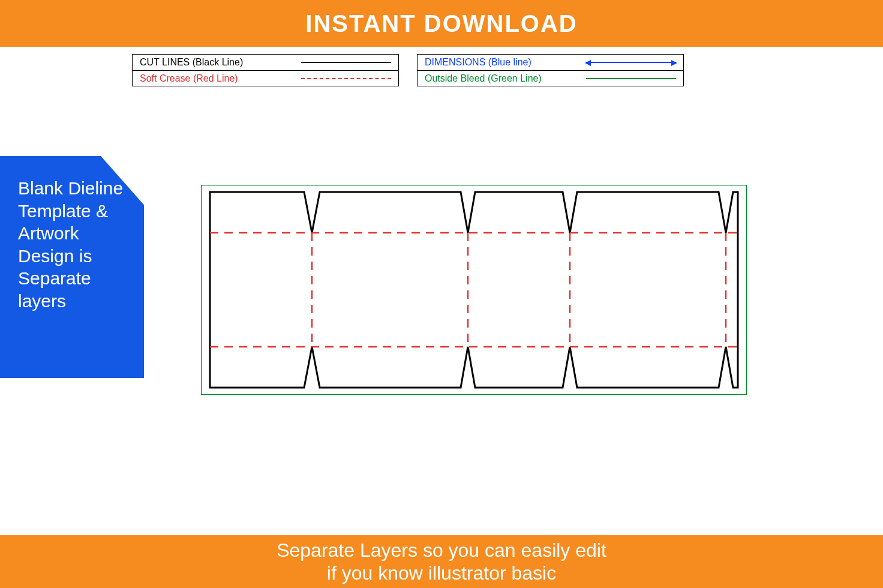 The width and height of the screenshot is (883, 588). I want to click on cut-line-sample, so click(346, 62).